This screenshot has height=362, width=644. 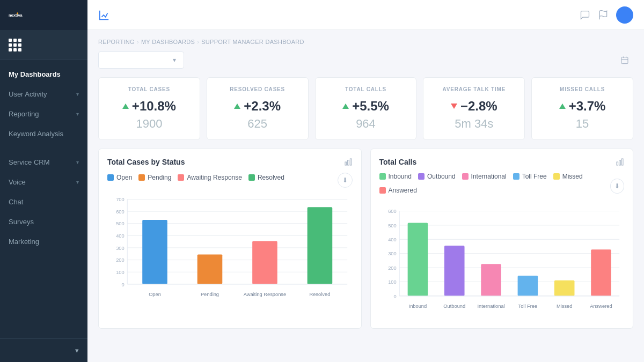 What do you see at coordinates (104, 15) in the screenshot?
I see `analytics-icon` at bounding box center [104, 15].